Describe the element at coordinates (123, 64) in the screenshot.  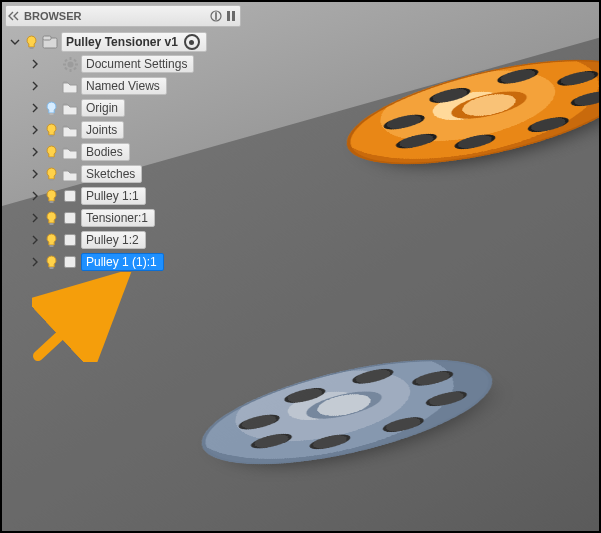
I see `tree-item-document-settings: Document Settings` at that location.